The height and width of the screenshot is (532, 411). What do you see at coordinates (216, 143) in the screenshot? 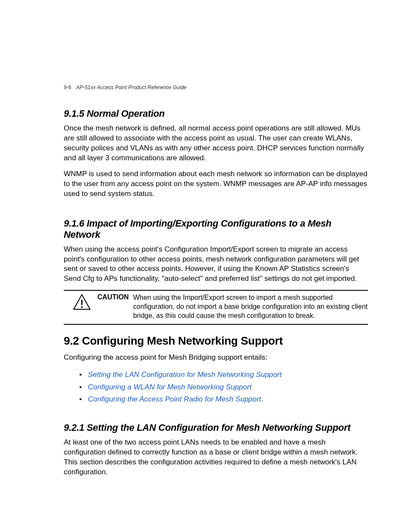
I see `paragraph-915-1: Once the mesh network is defined, all no…` at bounding box center [216, 143].